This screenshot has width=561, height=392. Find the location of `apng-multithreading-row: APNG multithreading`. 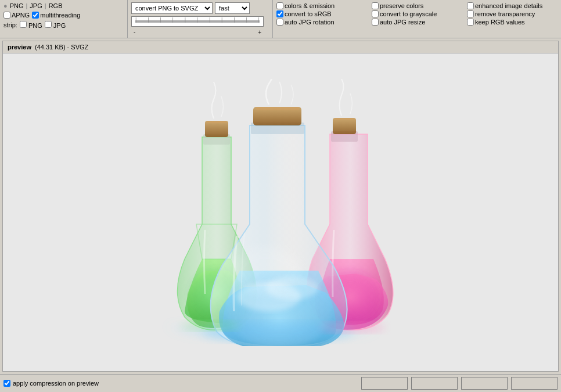

apng-multithreading-row: APNG multithreading is located at coordinates (64, 15).